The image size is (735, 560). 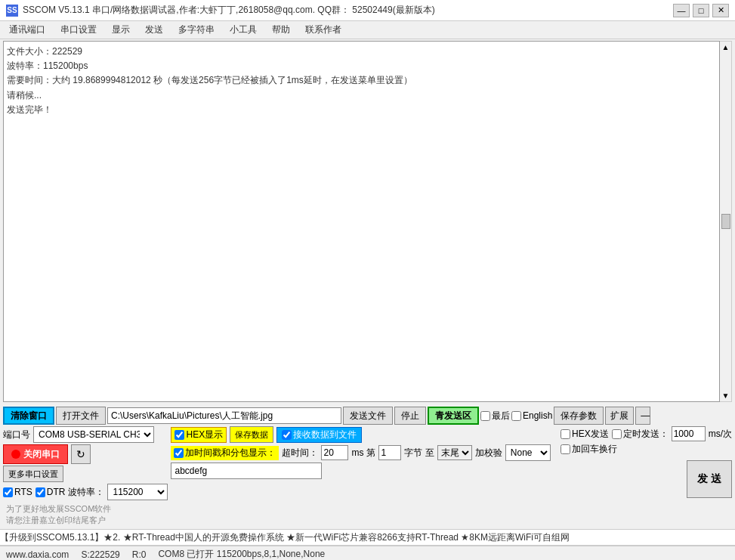 I want to click on timed-send-label: 定时发送：, so click(x=641, y=434).